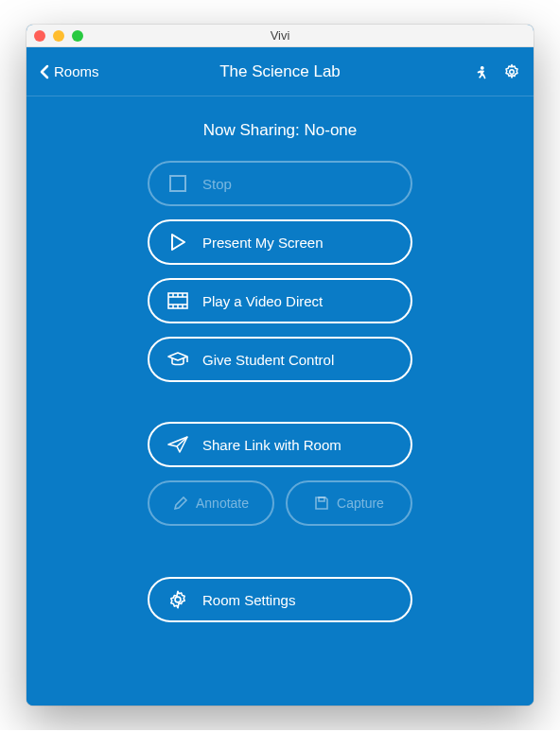 The height and width of the screenshot is (732, 560). I want to click on page-title: The Science Lab, so click(280, 72).